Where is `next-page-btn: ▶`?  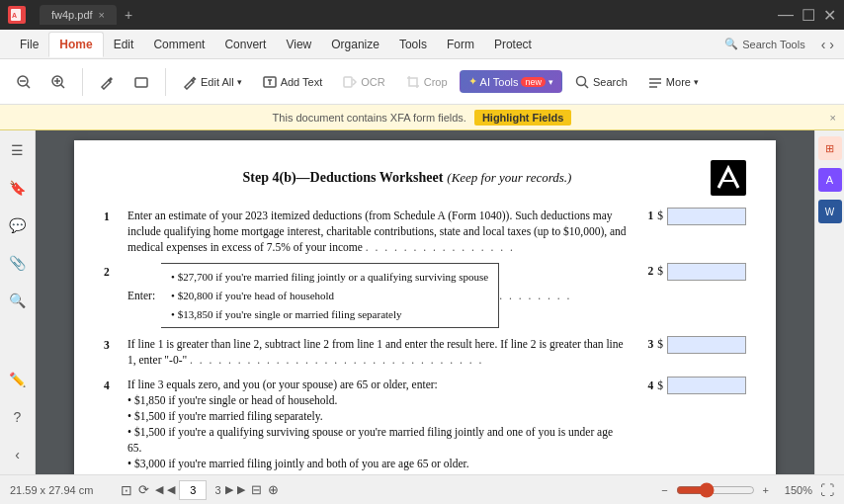
next-page-btn: ▶ is located at coordinates (229, 490).